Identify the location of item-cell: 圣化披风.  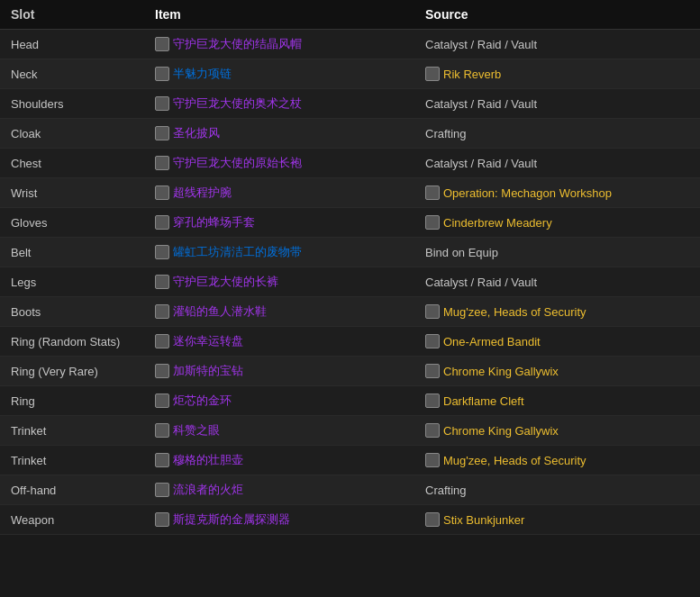
(279, 133).